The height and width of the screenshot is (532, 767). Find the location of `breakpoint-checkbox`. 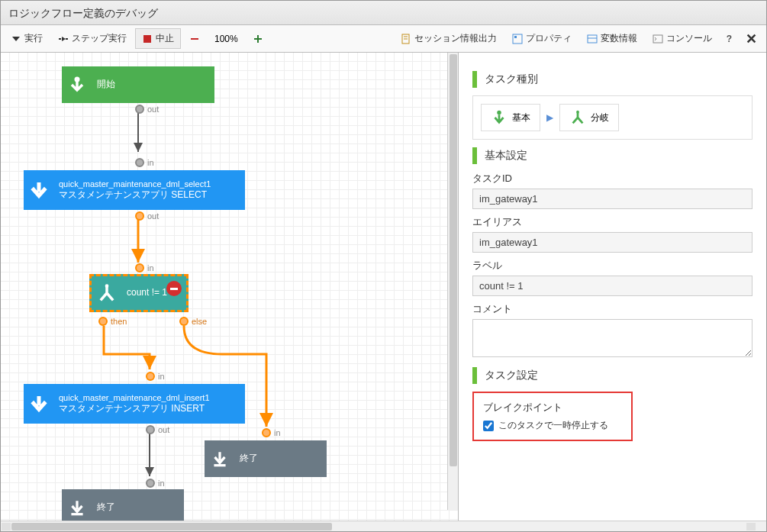

breakpoint-checkbox is located at coordinates (488, 426).